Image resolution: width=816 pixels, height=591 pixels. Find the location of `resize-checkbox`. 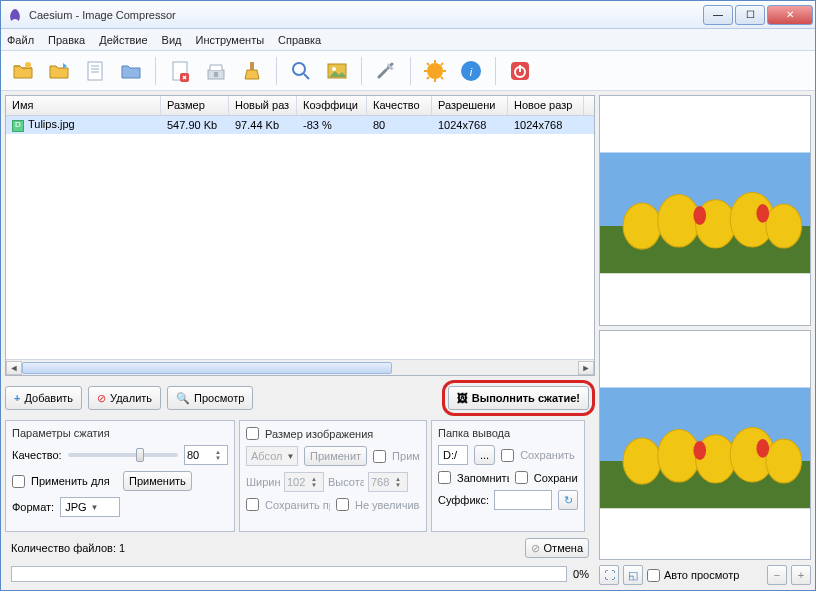

resize-checkbox is located at coordinates (252, 434).